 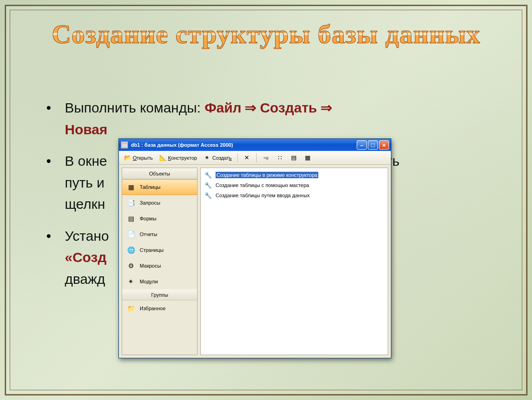 I want to click on sidebar-icon: ⚙, so click(x=131, y=266).